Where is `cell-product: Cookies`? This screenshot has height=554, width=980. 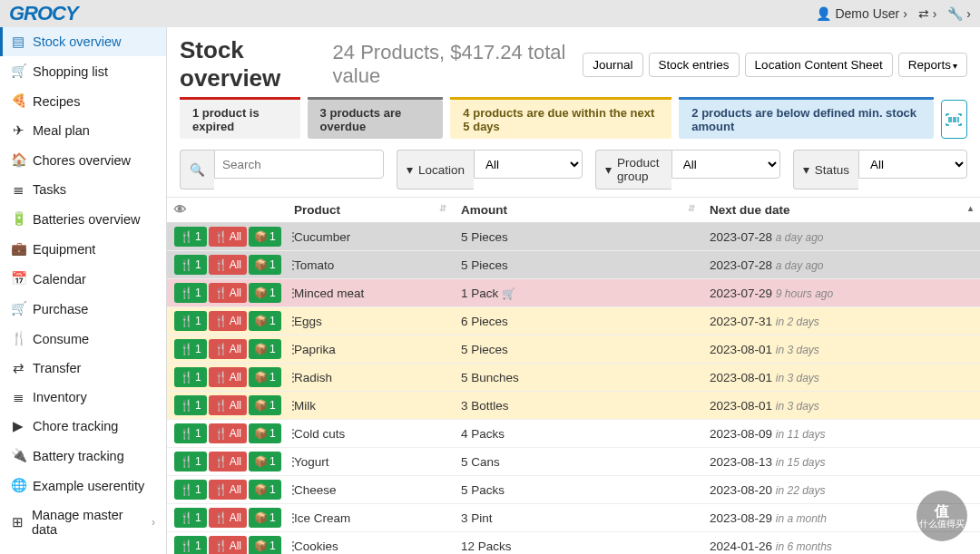 cell-product: Cookies is located at coordinates (370, 544).